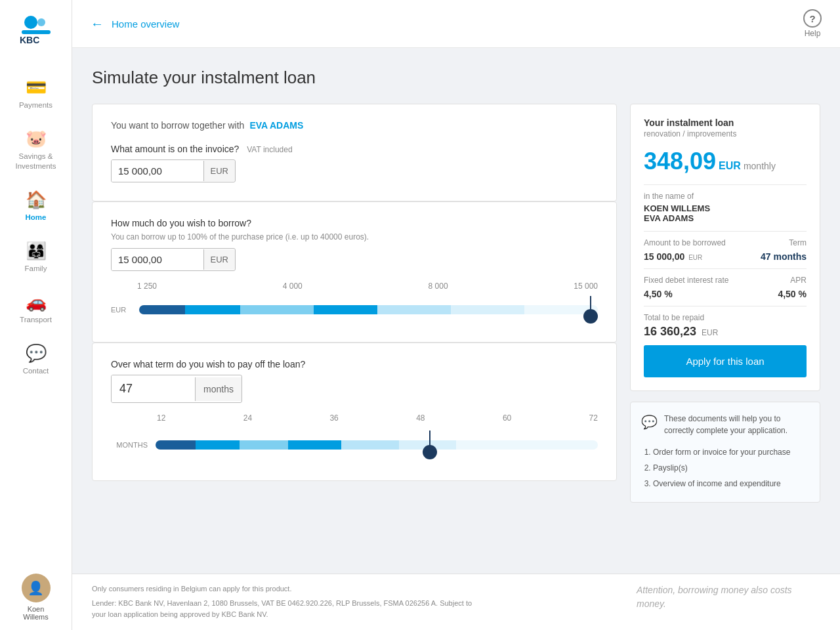  What do you see at coordinates (36, 597) in the screenshot?
I see `user-avatar: 👤 Koen Willems` at bounding box center [36, 597].